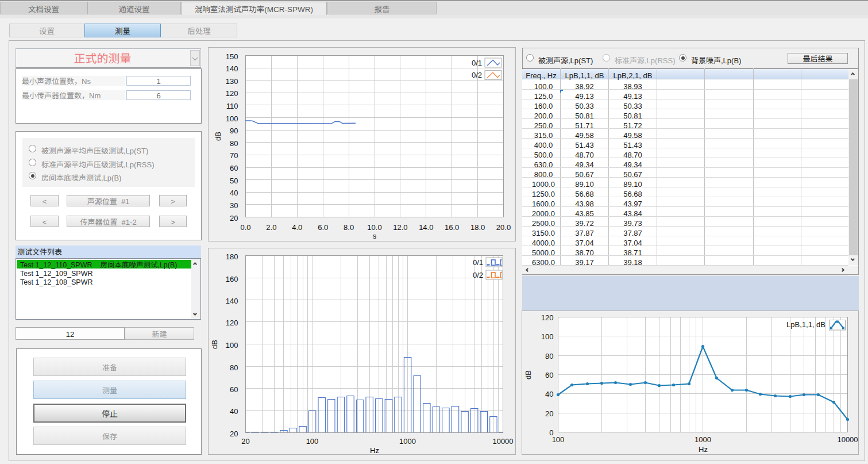 The image size is (868, 464). What do you see at coordinates (478, 228) in the screenshot?
I see `svg-text: 18.0` at bounding box center [478, 228].